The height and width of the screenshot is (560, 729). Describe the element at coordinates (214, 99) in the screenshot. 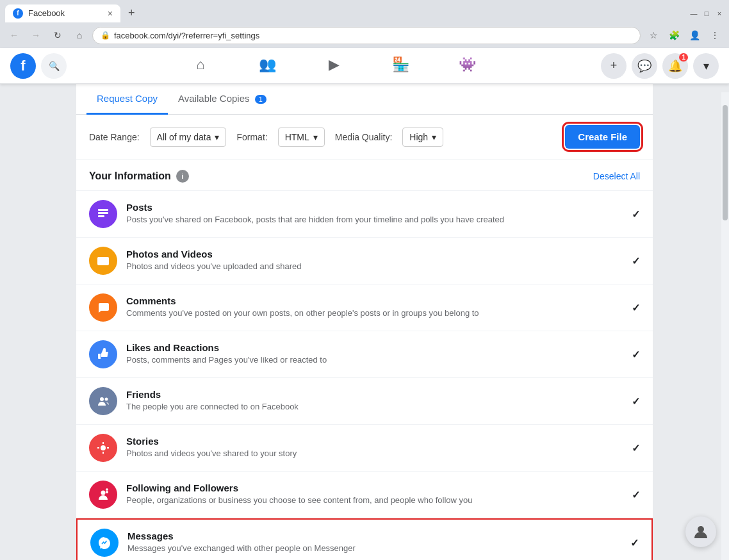

I see `tab-available-copies-label: Available Copies` at that location.